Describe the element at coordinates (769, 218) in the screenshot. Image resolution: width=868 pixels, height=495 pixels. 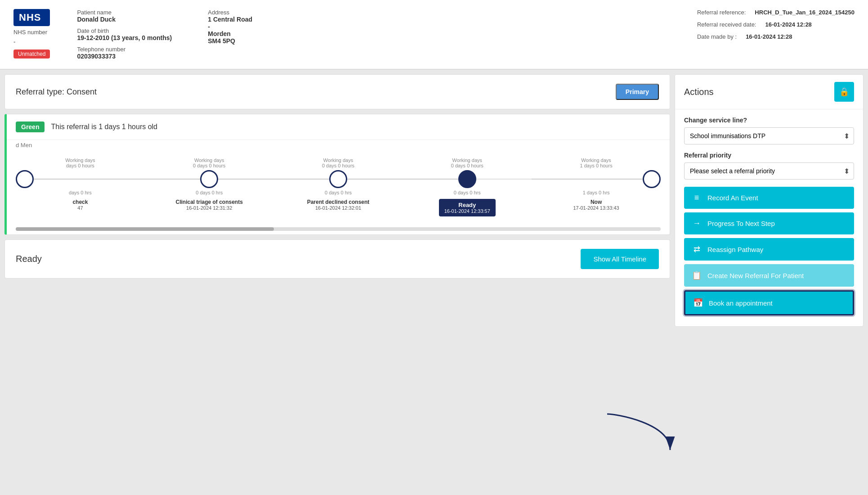
I see `actions-body: Change service line? School immunisation…` at that location.